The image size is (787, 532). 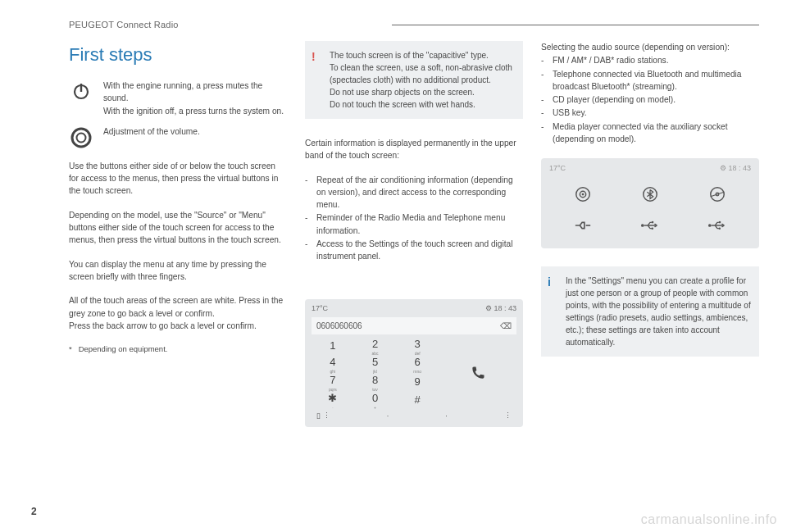 What do you see at coordinates (323, 416) in the screenshot?
I see `contacts-icon: ▯ ⋮` at bounding box center [323, 416].